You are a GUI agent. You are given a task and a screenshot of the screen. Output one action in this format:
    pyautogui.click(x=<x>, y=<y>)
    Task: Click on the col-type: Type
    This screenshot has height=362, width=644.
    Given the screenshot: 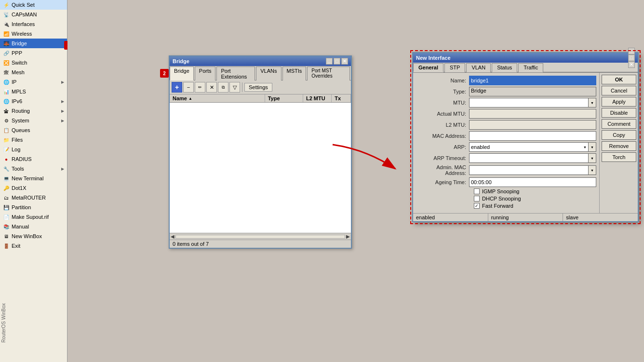 What is the action you would take?
    pyautogui.click(x=284, y=98)
    